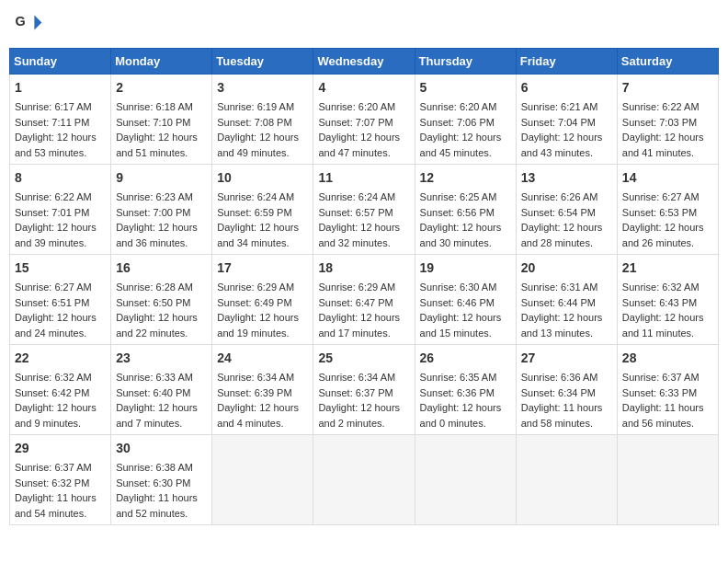 Image resolution: width=728 pixels, height=563 pixels. Describe the element at coordinates (162, 449) in the screenshot. I see `day-number: 30` at that location.